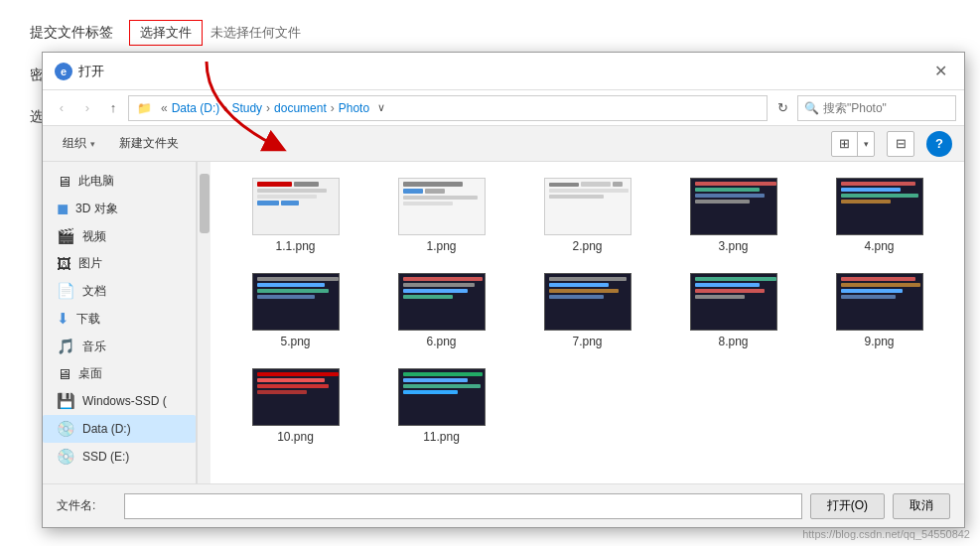 Image resolution: width=980 pixels, height=546 pixels. Describe the element at coordinates (441, 311) in the screenshot. I see `file-item-6: 6.png` at that location.